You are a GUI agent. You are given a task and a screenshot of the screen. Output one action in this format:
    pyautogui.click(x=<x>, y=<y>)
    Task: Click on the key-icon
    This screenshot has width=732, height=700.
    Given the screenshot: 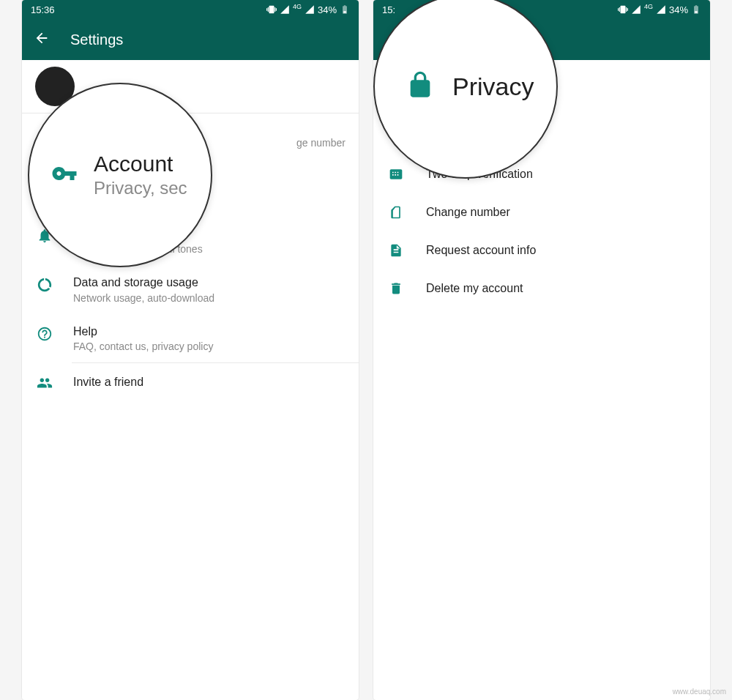 What is the action you would take?
    pyautogui.click(x=64, y=175)
    